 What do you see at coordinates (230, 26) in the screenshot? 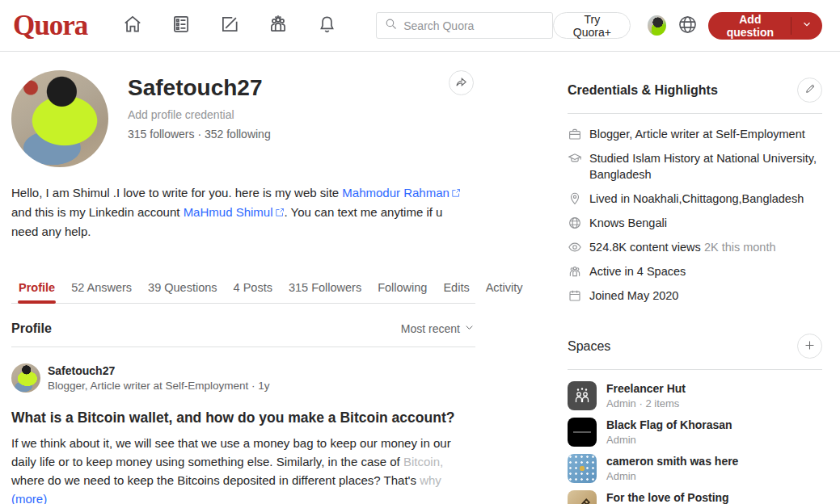
I see `answer-pencil-icon` at bounding box center [230, 26].